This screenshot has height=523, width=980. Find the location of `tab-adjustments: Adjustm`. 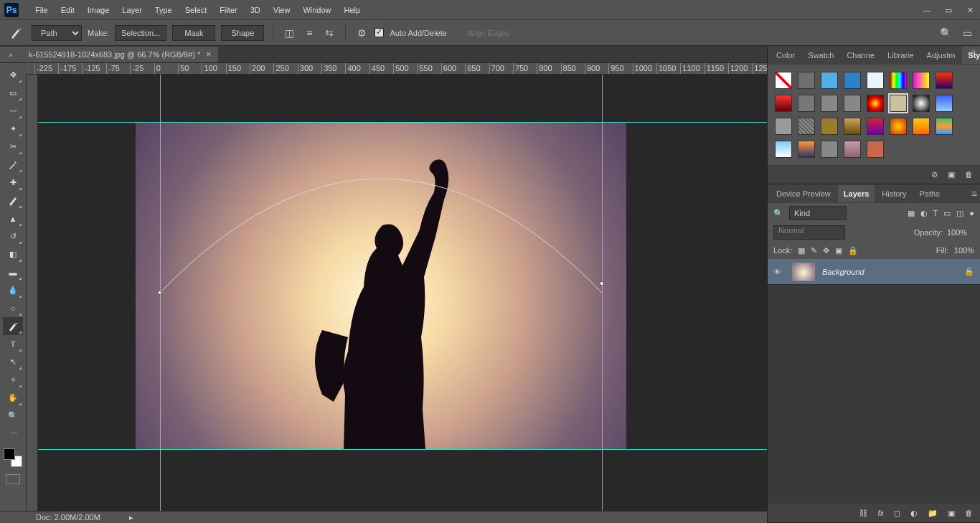

tab-adjustments: Adjustm is located at coordinates (941, 55).